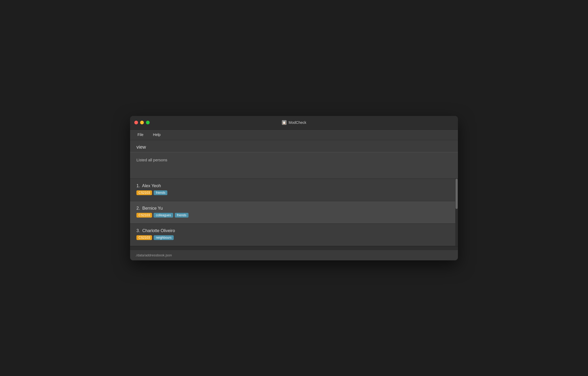  Describe the element at coordinates (138, 186) in the screenshot. I see `person-number: 1.` at that location.